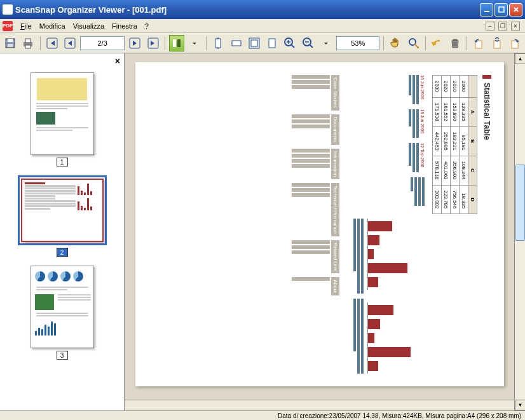  I want to click on inner-close-button: ×, so click(515, 26).